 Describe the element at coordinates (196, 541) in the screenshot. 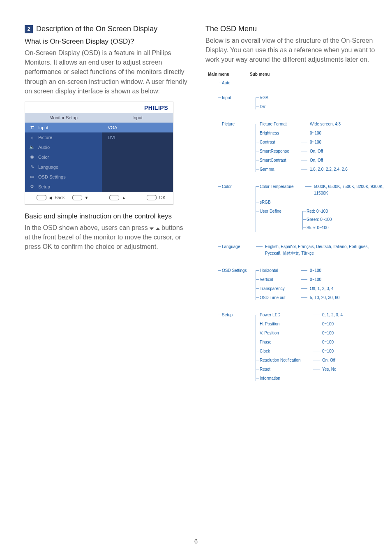

I see `page-number: 6` at that location.